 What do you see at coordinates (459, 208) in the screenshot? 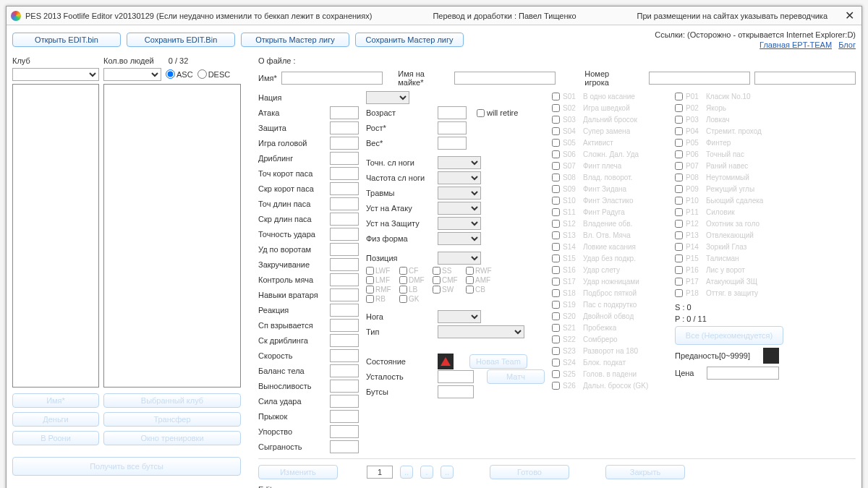
I see `atkaw-select` at bounding box center [459, 208].